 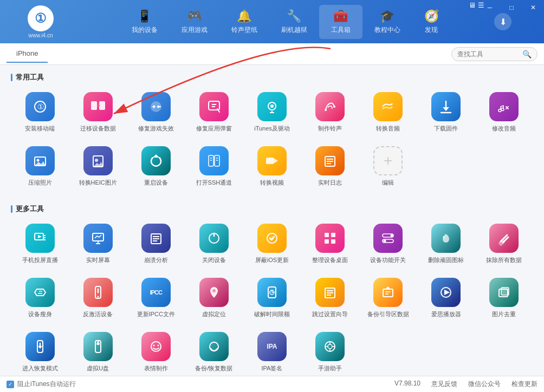 I want to click on nav-my-device: 📱 我的设备, so click(x=145, y=22).